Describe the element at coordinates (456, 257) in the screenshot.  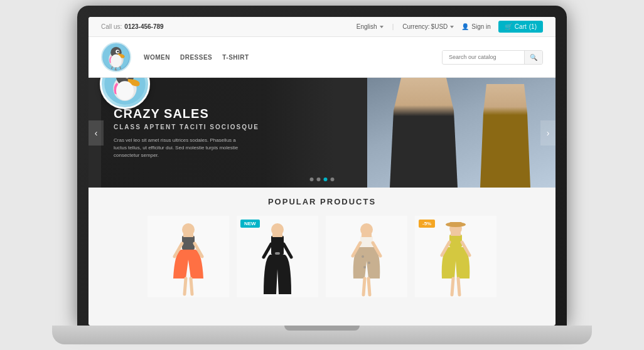
I see `product-card-4: -5%` at that location.